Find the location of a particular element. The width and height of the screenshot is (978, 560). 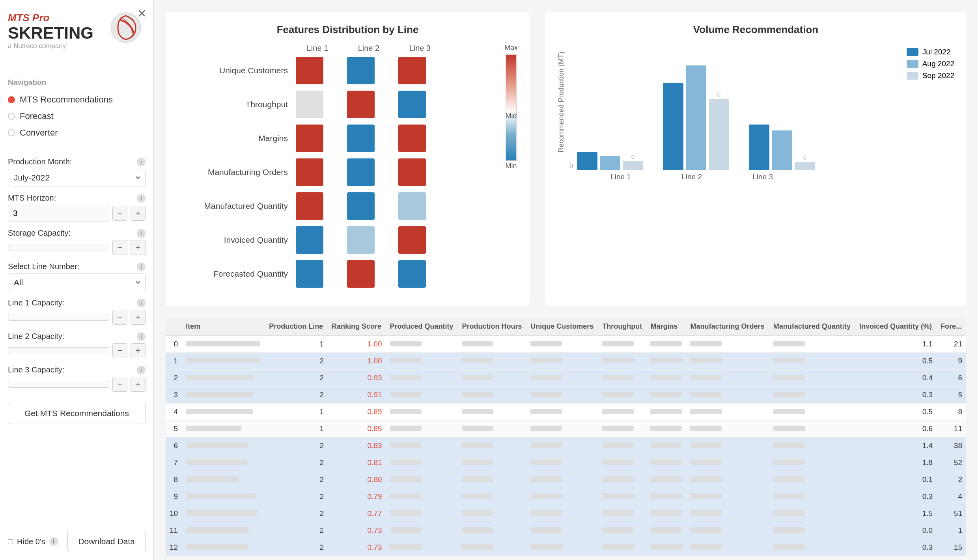

line1-capacity-value is located at coordinates (58, 317).